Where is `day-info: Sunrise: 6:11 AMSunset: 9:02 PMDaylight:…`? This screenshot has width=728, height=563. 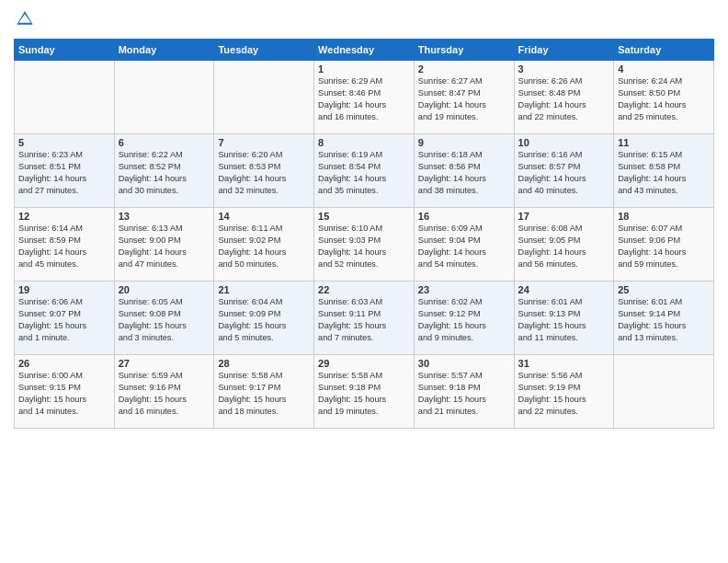 day-info: Sunrise: 6:11 AMSunset: 9:02 PMDaylight:… is located at coordinates (264, 247).